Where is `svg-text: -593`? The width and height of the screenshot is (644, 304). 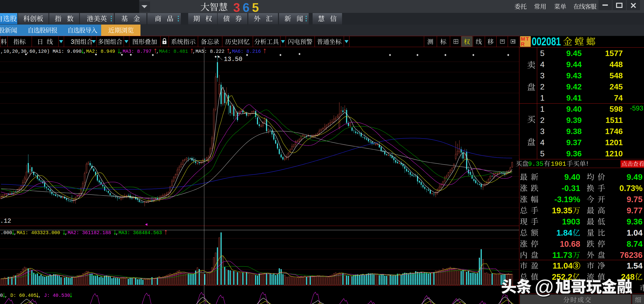 svg-text: -593 is located at coordinates (636, 108).